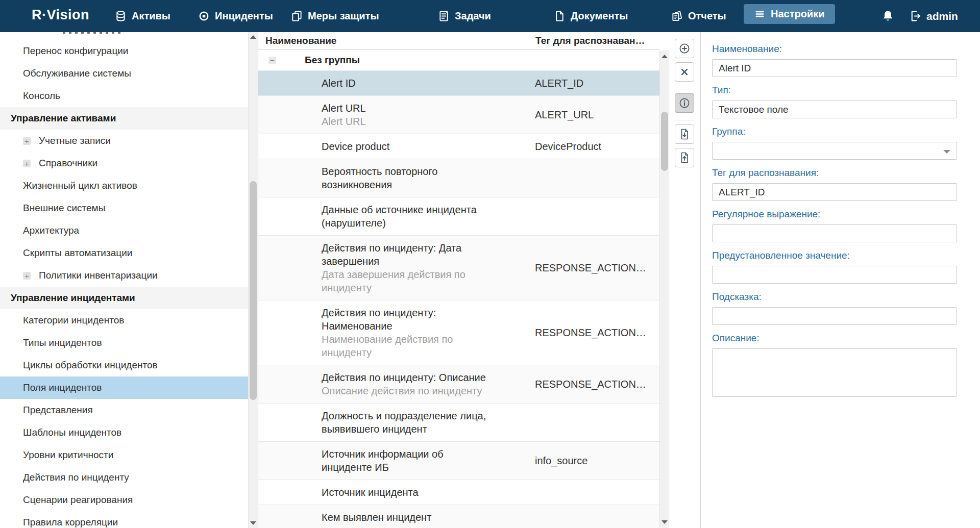 The image size is (980, 528). Describe the element at coordinates (459, 84) in the screenshot. I see `table-row: Alert IDALERT_ID` at that location.